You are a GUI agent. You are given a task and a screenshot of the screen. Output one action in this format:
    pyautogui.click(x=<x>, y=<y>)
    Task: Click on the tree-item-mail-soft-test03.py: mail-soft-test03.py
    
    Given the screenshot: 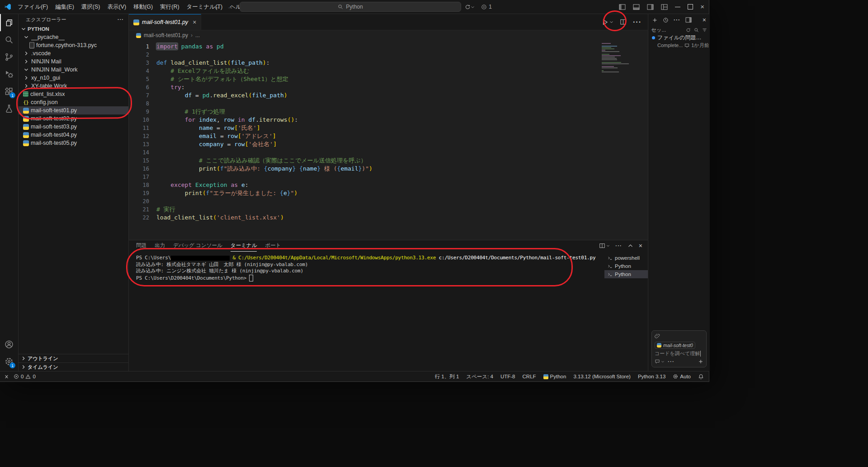 What is the action you would take?
    pyautogui.click(x=73, y=127)
    